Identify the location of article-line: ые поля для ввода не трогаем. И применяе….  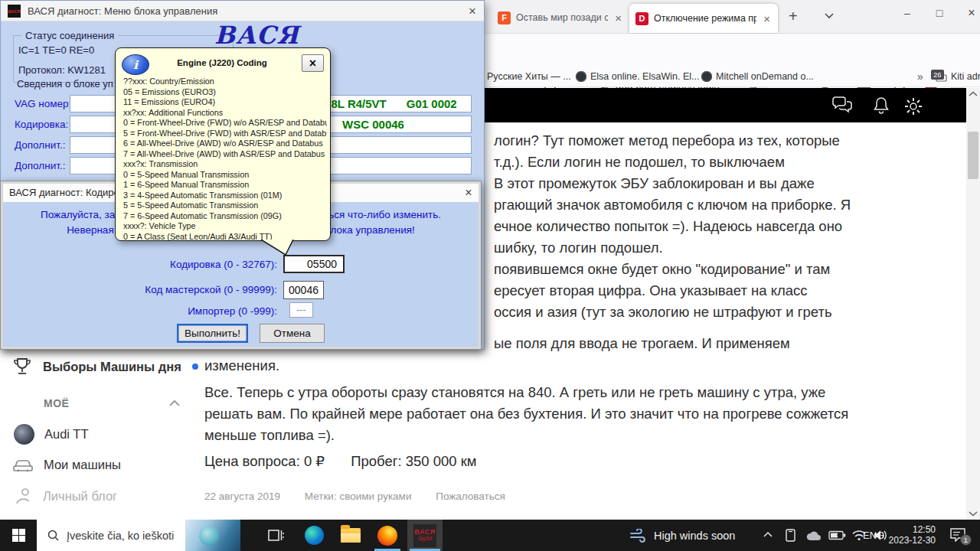
(642, 344).